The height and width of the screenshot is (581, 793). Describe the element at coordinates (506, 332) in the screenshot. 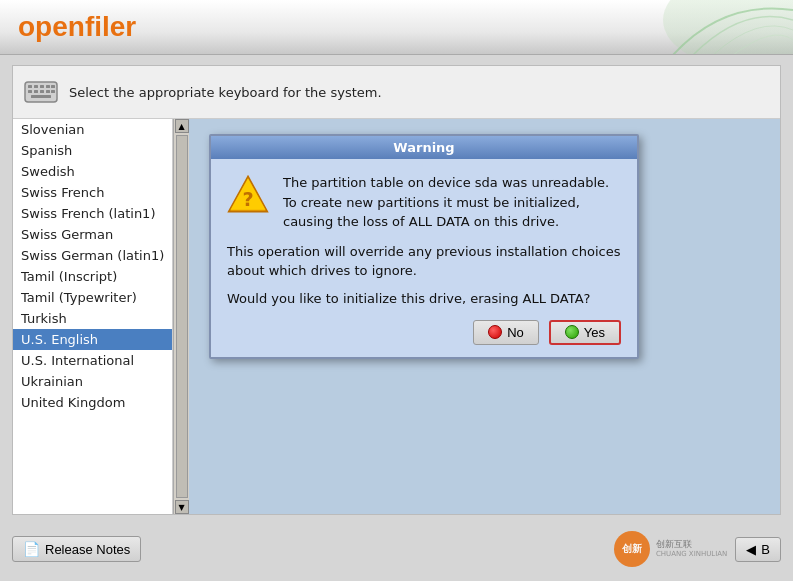

I see `no-button: No` at that location.